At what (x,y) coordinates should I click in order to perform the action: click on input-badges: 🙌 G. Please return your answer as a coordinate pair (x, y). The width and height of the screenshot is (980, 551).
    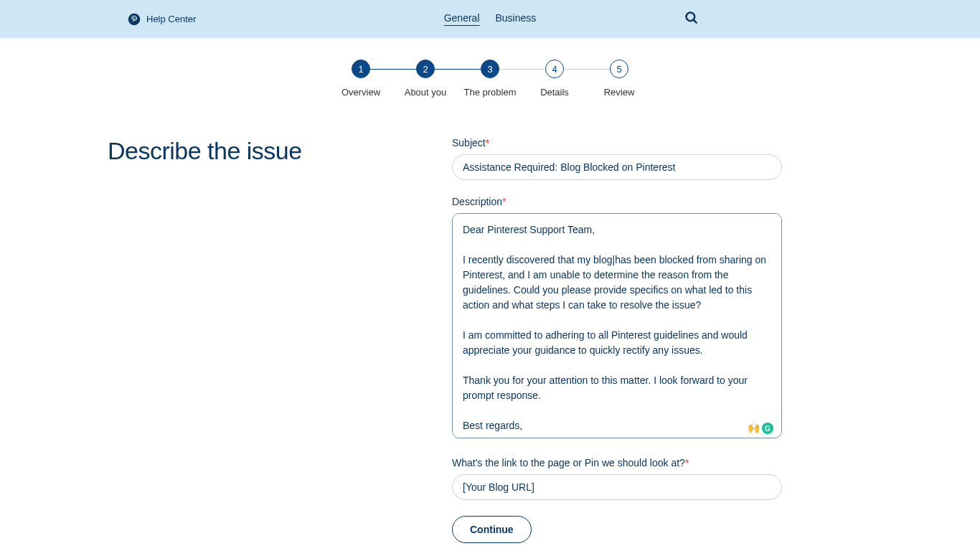
    Looking at the image, I should click on (760, 428).